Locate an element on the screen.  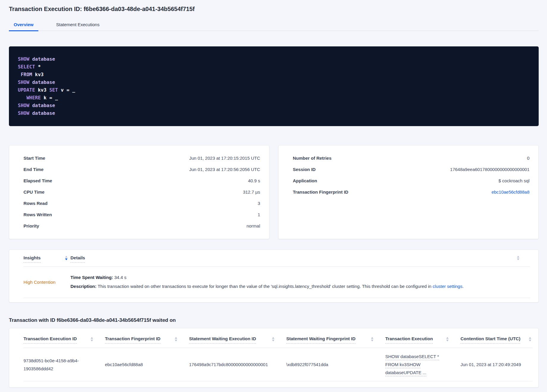
transaction-execution-line: databaseUPDATE ... is located at coordinates (419, 372).